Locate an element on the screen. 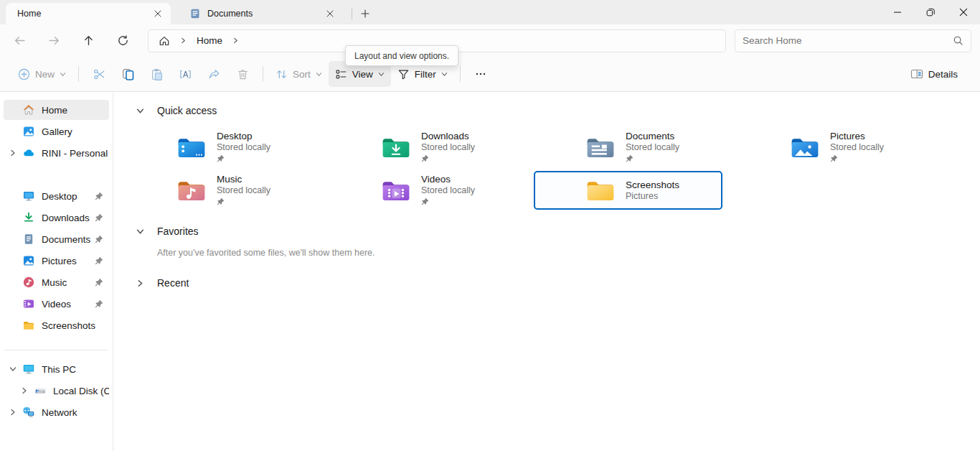  trash-icon is located at coordinates (242, 75).